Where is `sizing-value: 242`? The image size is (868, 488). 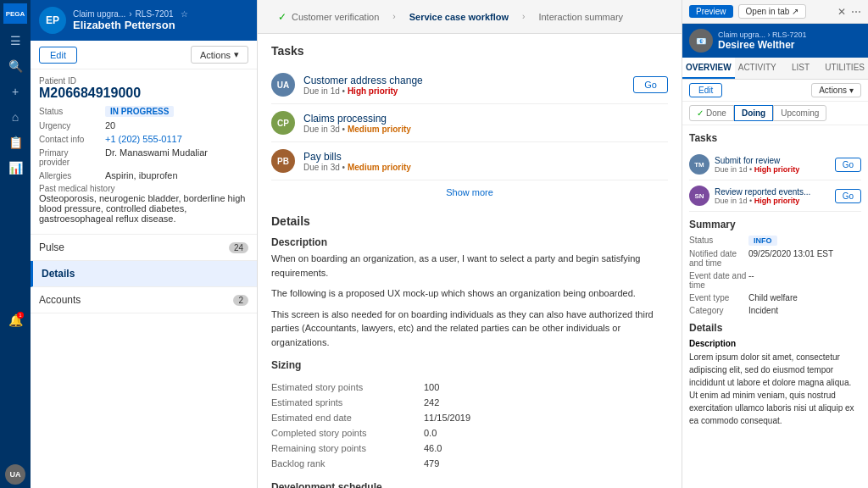
sizing-value: 242 is located at coordinates (431, 402).